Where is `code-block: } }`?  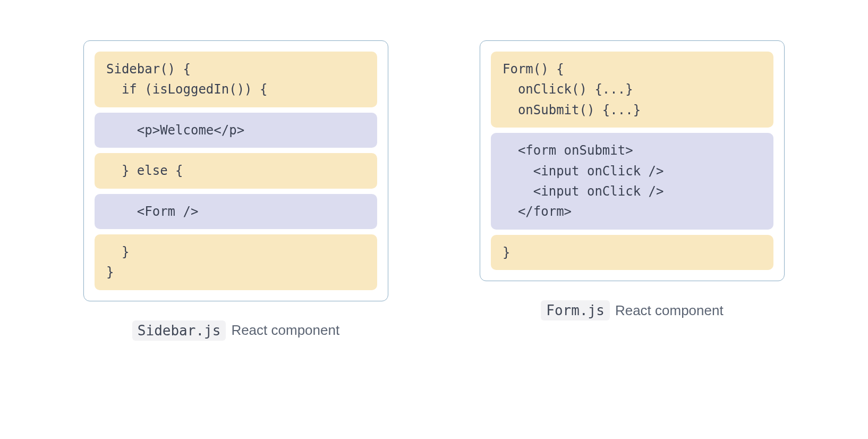 code-block: } } is located at coordinates (236, 263).